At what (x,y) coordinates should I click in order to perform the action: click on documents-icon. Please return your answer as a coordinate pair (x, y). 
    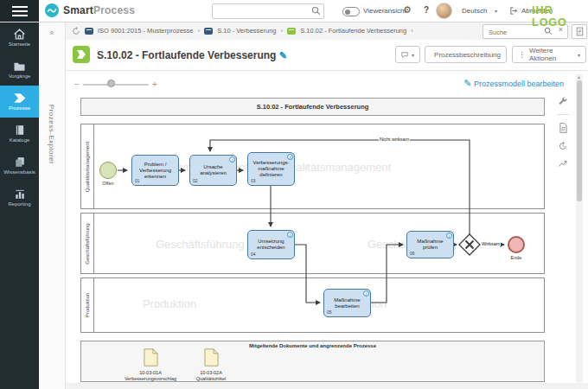
    Looking at the image, I should click on (20, 163).